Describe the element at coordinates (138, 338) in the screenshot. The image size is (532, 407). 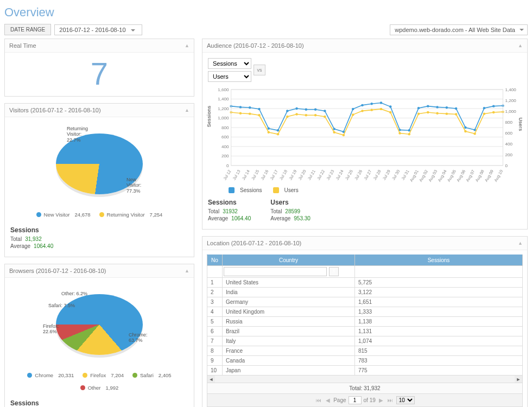
I see `pie-slice-label: Chrome:63.7%` at that location.